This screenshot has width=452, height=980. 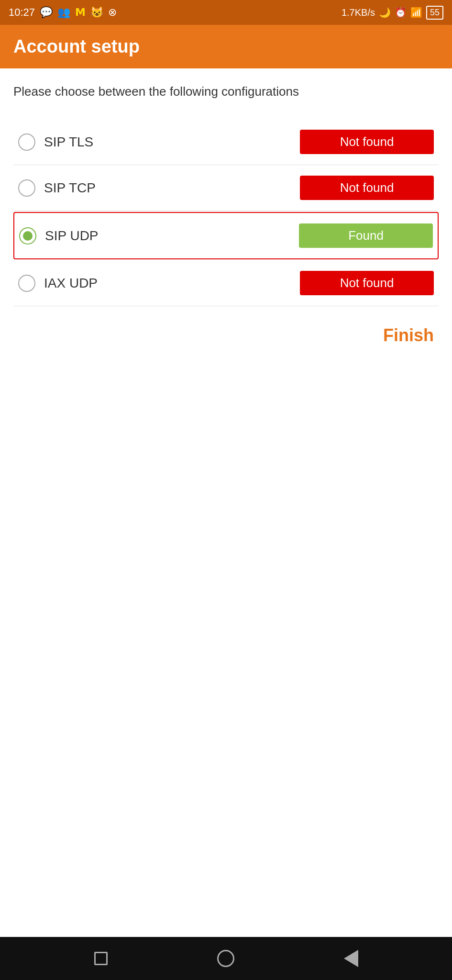 What do you see at coordinates (57, 188) in the screenshot?
I see `config-item-left-sip-tcp: SIP TCP` at bounding box center [57, 188].